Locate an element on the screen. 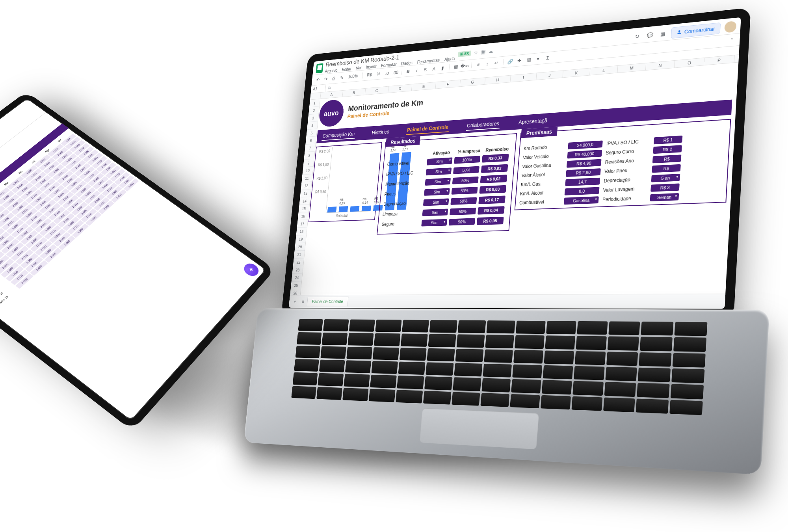 This screenshot has width=788, height=532. cell-reference: A1 is located at coordinates (318, 89).